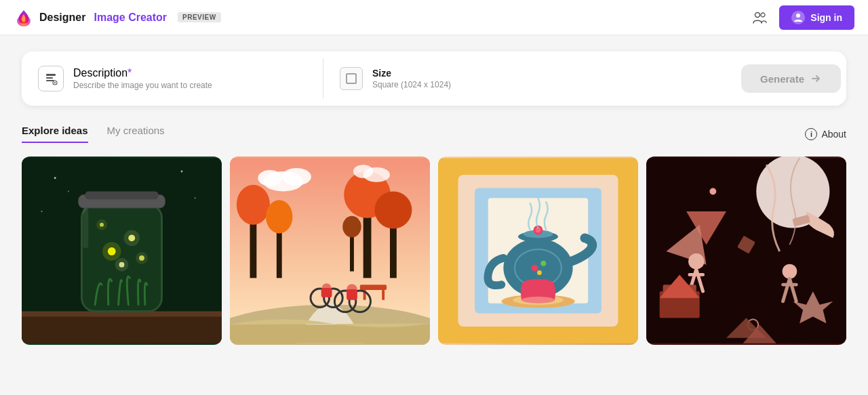  I want to click on size-icon, so click(351, 79).